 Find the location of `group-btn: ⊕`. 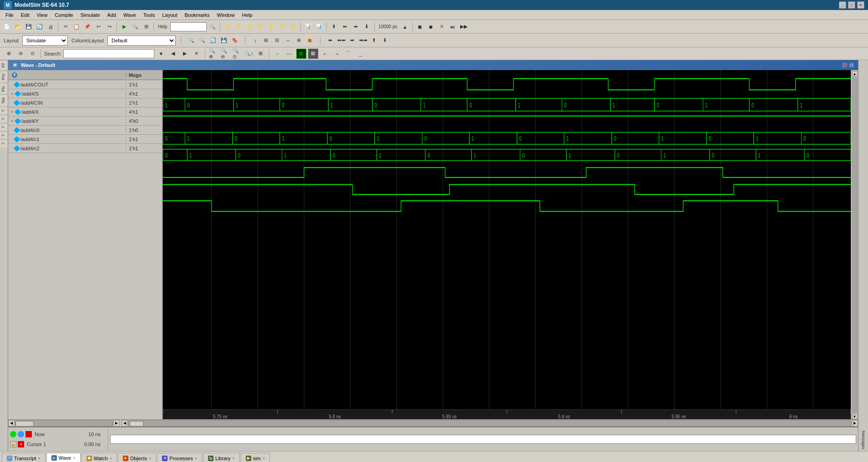

group-btn: ⊕ is located at coordinates (299, 41).